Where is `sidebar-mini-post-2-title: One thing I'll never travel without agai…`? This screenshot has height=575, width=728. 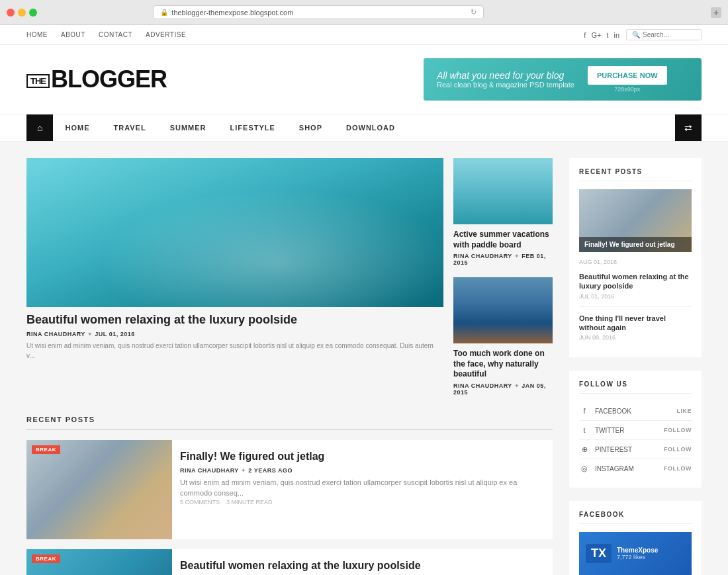 sidebar-mini-post-2-title: One thing I'll never travel without agai… is located at coordinates (635, 323).